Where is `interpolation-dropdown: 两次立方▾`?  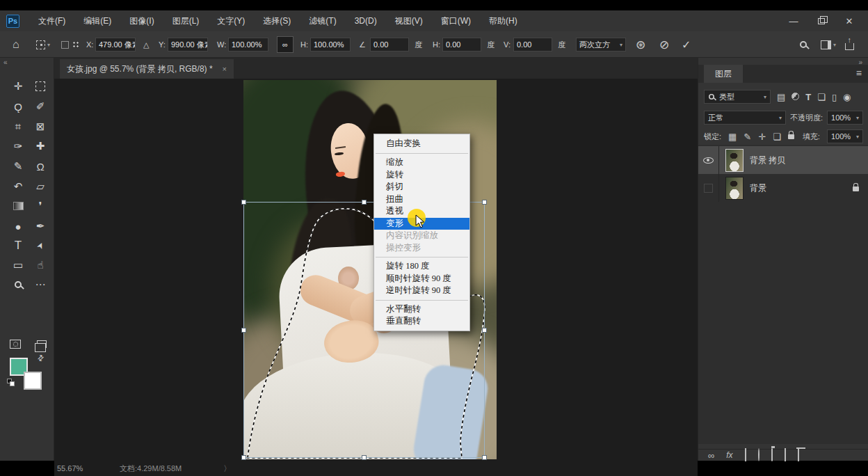 interpolation-dropdown: 两次立方▾ is located at coordinates (601, 45).